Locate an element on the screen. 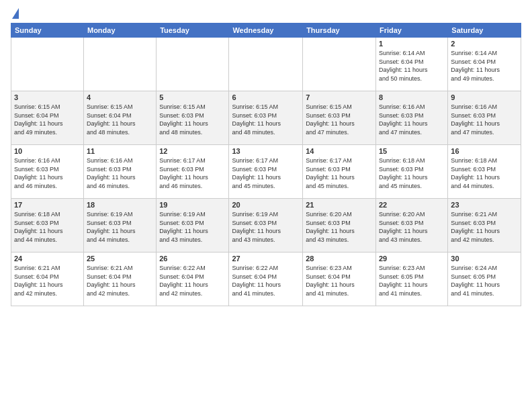  calendar-cell: 28Sunrise: 6:23 AM Sunset: 6:04 PM Dayli… is located at coordinates (340, 279).